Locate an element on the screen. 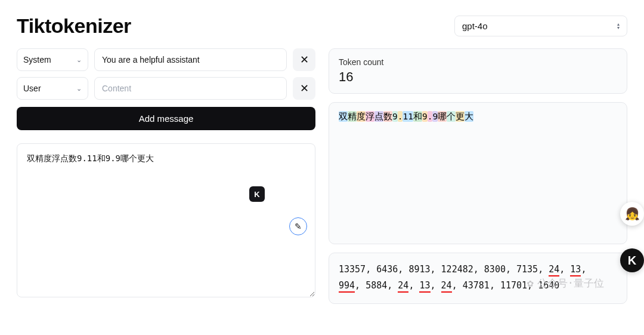 Image resolution: width=644 pixels, height=335 pixels. token-id: 13357 is located at coordinates (352, 269).